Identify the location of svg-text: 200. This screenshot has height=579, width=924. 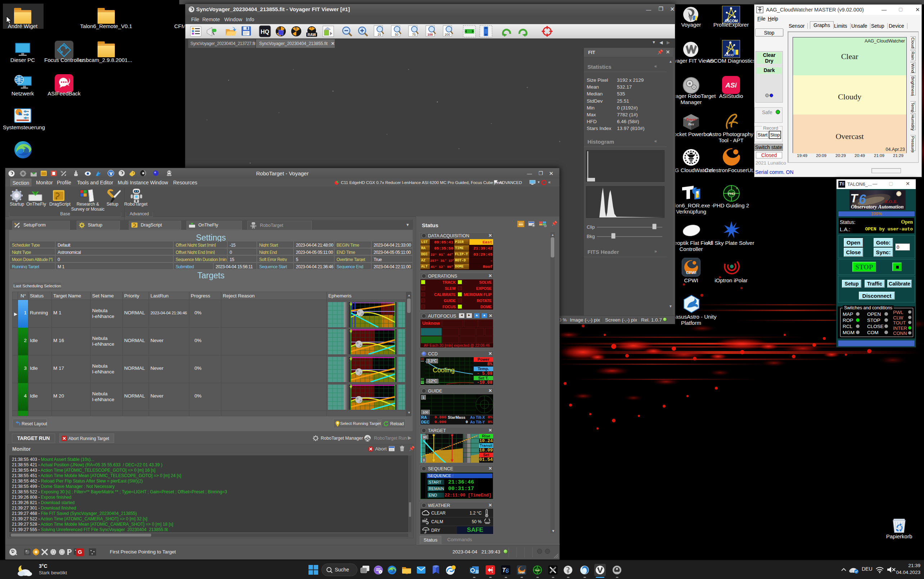
(447, 34).